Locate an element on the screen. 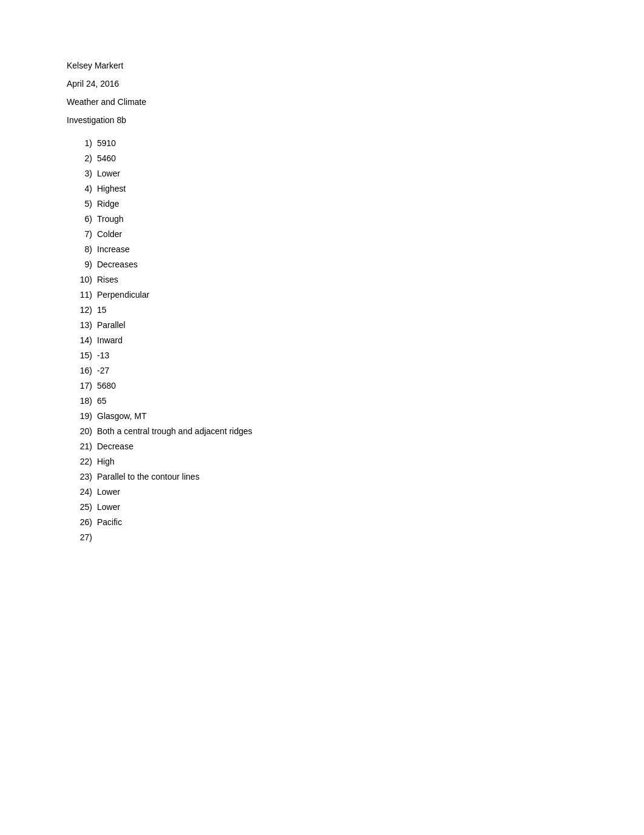  answer-number: 23) is located at coordinates (82, 477).